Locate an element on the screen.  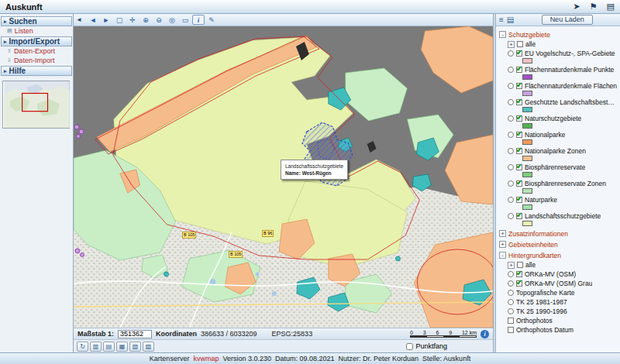
legend-group-title: Schutzgebiete is located at coordinates (529, 35).